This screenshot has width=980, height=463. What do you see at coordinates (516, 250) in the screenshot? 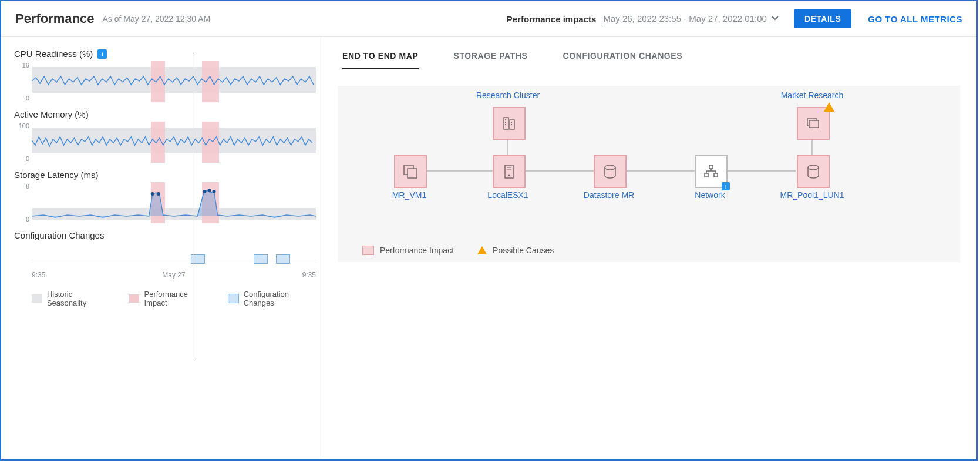
I see `legend-item-causes: Possible Causes` at bounding box center [516, 250].